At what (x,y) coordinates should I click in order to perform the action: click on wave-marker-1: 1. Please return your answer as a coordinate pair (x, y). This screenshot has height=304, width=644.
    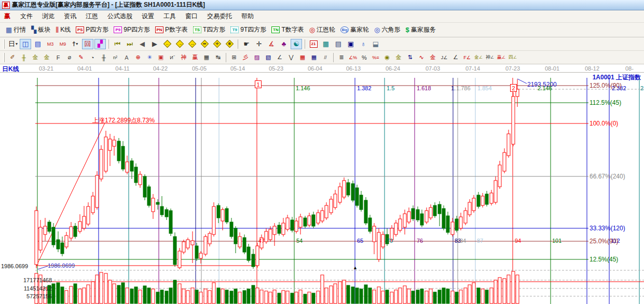
    Looking at the image, I should click on (258, 84).